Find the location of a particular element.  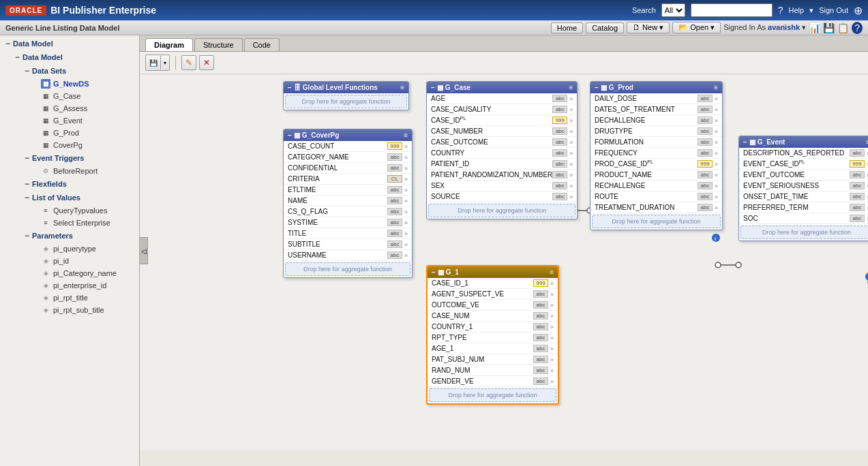

save-as-icon: 📋 is located at coordinates (843, 28).